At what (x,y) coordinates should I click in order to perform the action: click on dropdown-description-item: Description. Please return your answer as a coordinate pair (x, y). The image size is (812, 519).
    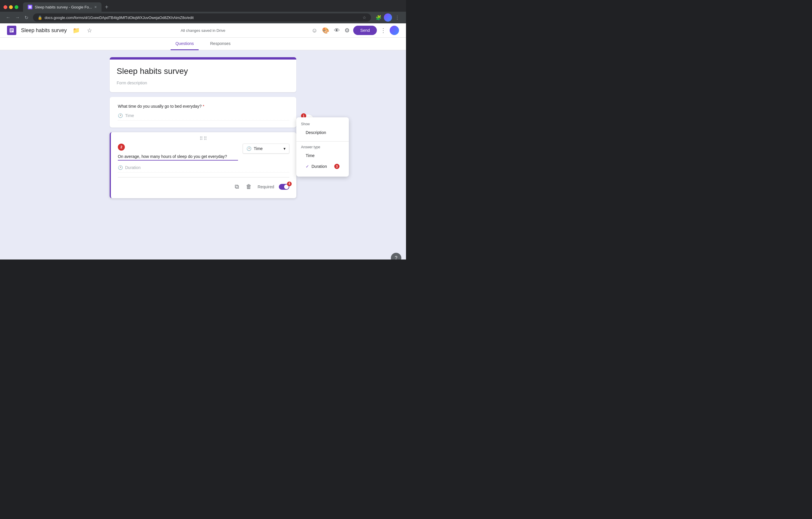
    Looking at the image, I should click on (323, 132).